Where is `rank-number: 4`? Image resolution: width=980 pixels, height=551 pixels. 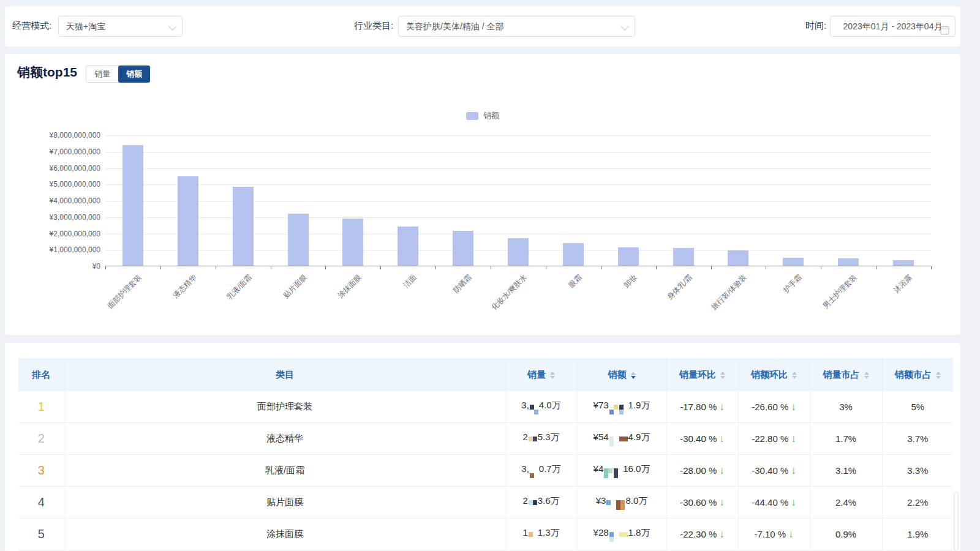
rank-number: 4 is located at coordinates (42, 502).